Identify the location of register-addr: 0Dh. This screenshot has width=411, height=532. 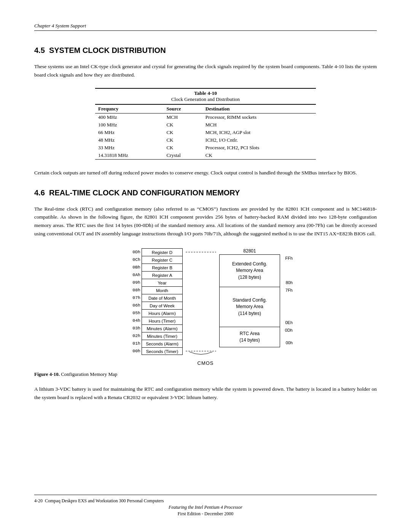
(136, 252).